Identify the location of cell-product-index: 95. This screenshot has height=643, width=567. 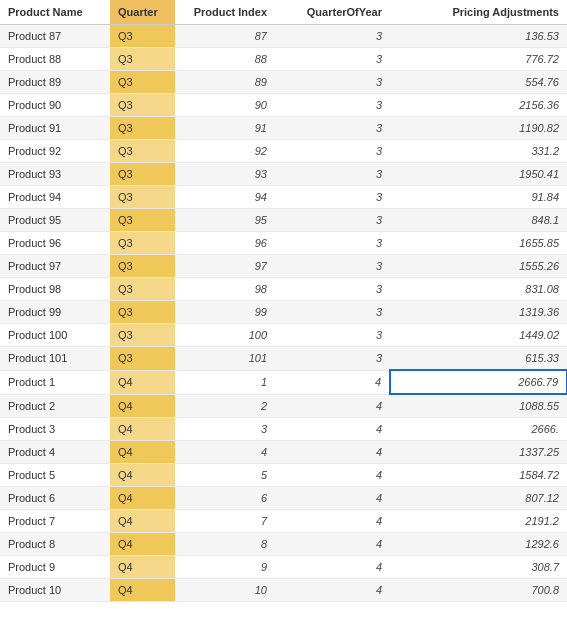
(225, 220).